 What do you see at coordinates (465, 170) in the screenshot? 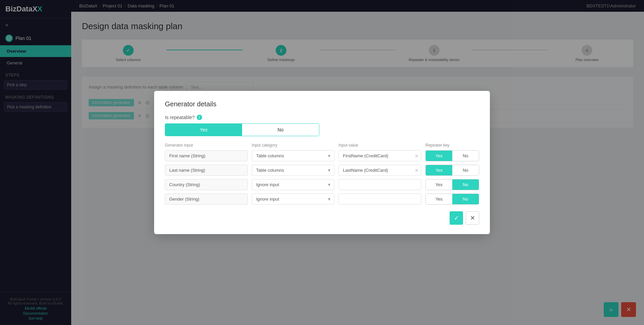
I see `rk-no-2: No` at bounding box center [465, 170].